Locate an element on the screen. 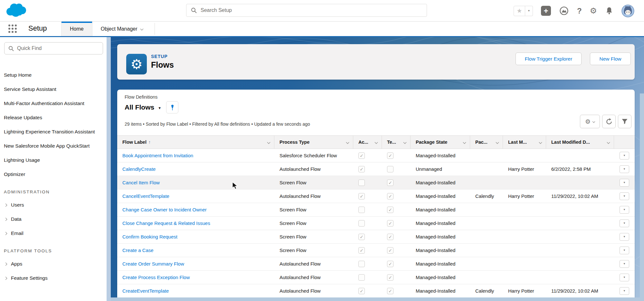 This screenshot has height=301, width=644. sidebar-item-feature-settings: Feature Settings is located at coordinates (53, 278).